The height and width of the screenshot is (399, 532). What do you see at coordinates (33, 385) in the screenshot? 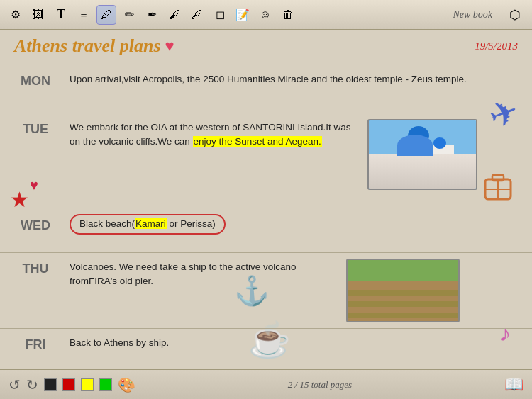
I see `redo-button: ↻` at bounding box center [33, 385].